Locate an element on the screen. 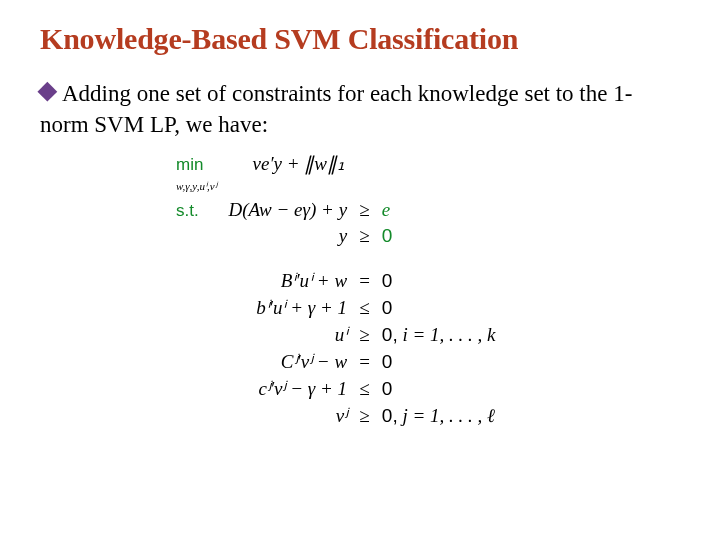 This screenshot has width=720, height=540. k5-rel: ≤ is located at coordinates (364, 388).